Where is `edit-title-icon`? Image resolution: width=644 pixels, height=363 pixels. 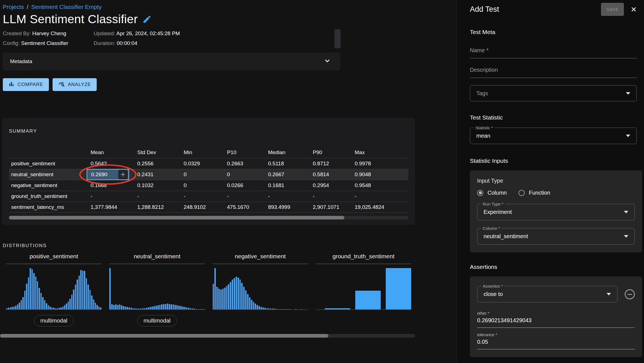
edit-title-icon is located at coordinates (147, 19).